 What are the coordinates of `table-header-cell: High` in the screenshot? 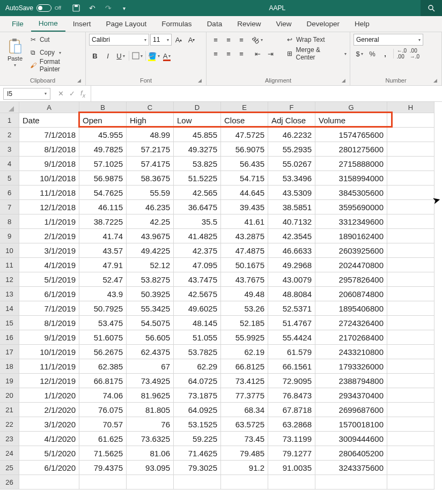 It's located at (150, 120).